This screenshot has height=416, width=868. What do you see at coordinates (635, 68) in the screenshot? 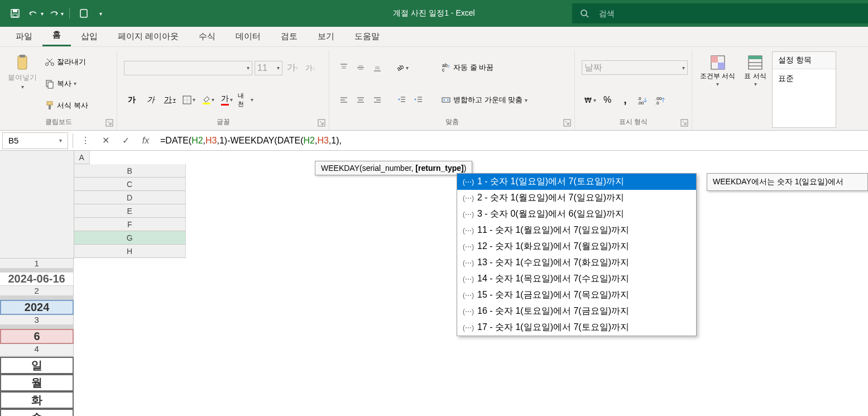
I see `number-format-combo: 날짜▾` at bounding box center [635, 68].